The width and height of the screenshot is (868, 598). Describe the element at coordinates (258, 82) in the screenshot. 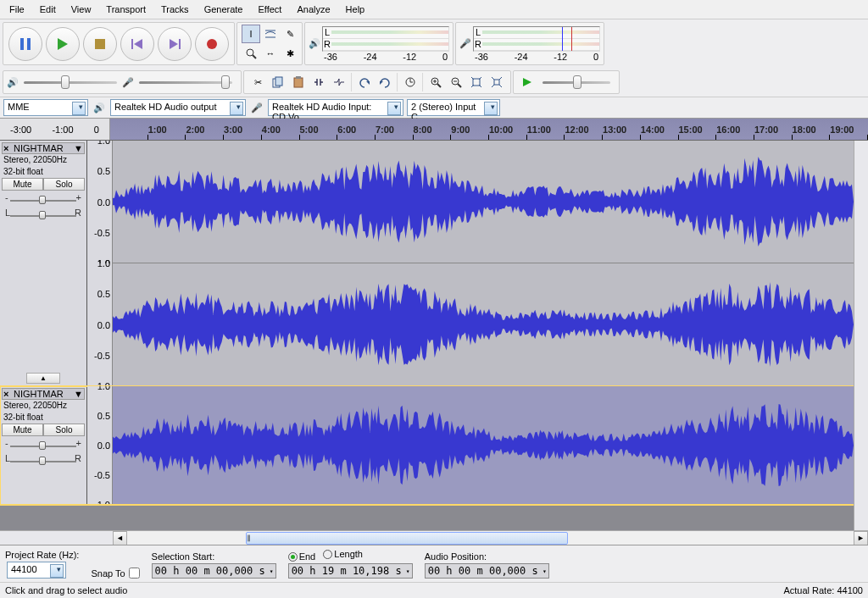

I see `cut-button: ✂` at that location.